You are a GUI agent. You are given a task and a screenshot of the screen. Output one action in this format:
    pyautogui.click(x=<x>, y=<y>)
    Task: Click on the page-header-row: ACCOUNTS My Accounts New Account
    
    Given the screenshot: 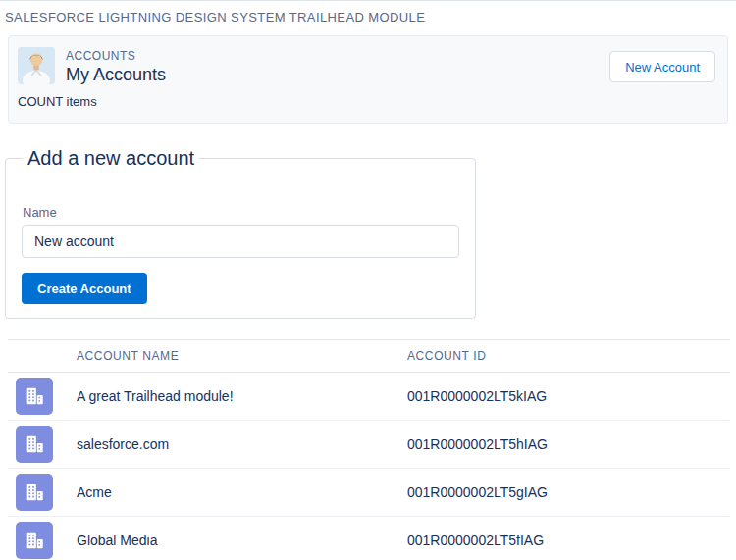 What is the action you would take?
    pyautogui.click(x=367, y=67)
    